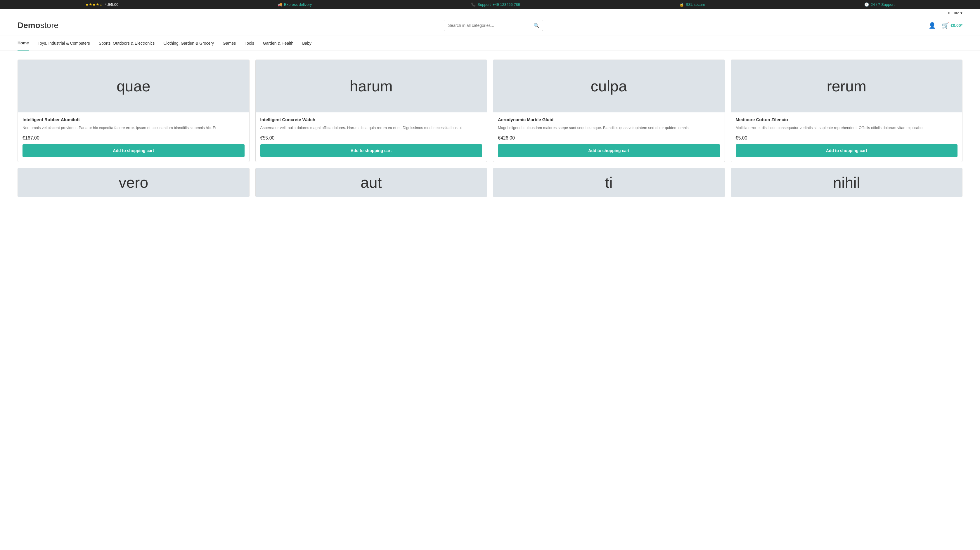 Image resolution: width=980 pixels, height=550 pixels. Describe the element at coordinates (134, 128) in the screenshot. I see `product-desc-0: Non omnis vel placeat provident. Pariatu…` at that location.